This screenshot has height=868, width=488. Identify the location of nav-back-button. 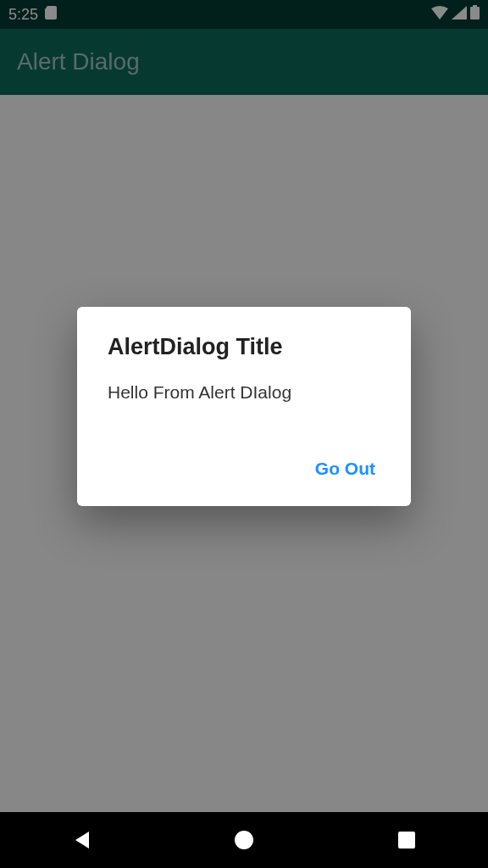
(81, 840).